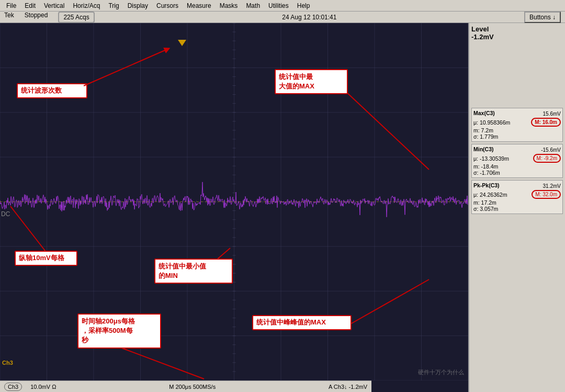  Describe the element at coordinates (182, 43) in the screenshot. I see `trigger-marker` at that location.